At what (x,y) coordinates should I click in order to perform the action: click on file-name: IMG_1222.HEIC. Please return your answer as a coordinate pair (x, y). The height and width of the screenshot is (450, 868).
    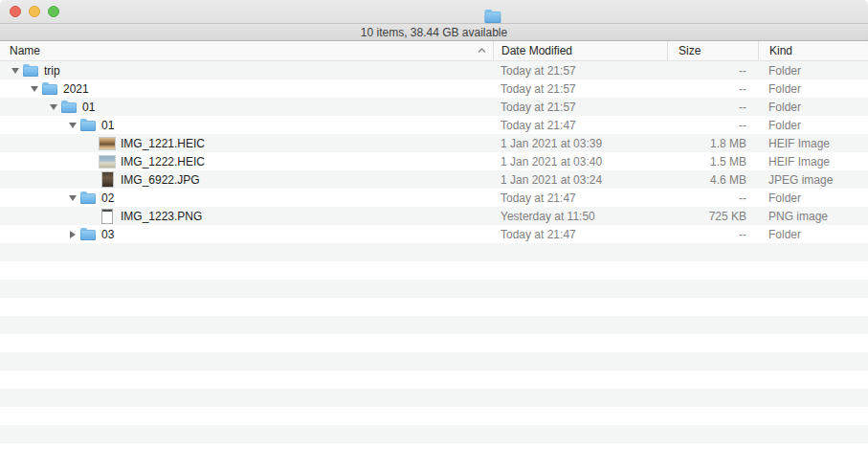
    Looking at the image, I should click on (163, 162).